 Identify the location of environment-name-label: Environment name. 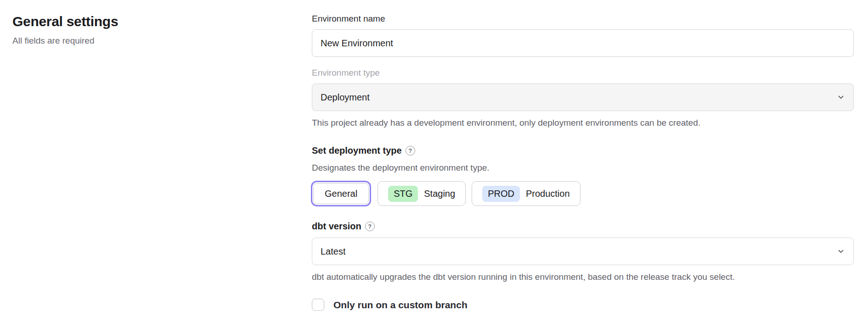
(583, 19).